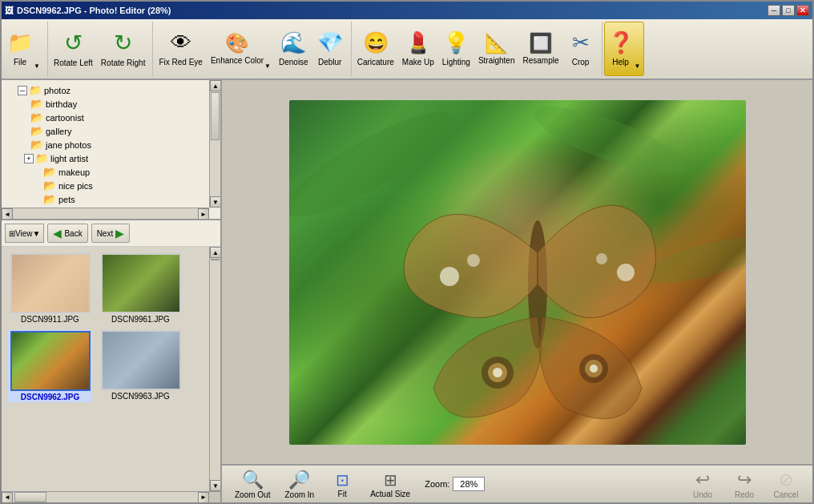 The height and width of the screenshot is (504, 814). I want to click on lighting-label: Lighting, so click(457, 62).